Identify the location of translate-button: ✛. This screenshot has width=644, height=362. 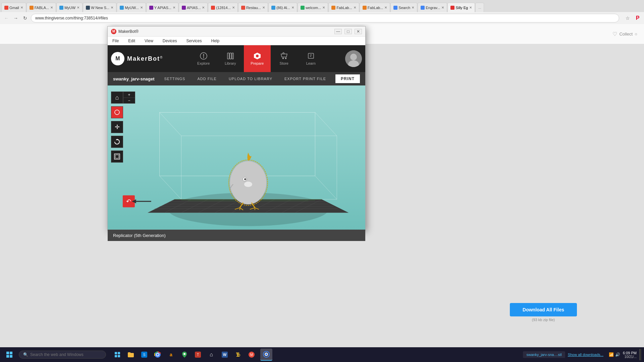
(117, 127).